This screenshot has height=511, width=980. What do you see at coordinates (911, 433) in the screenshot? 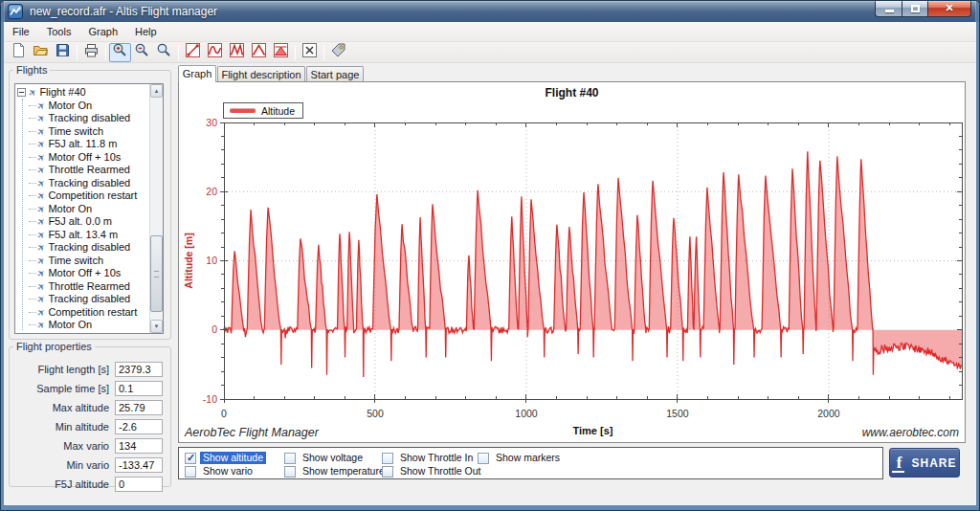
I see `website-link: www.aerobtec.com` at bounding box center [911, 433].